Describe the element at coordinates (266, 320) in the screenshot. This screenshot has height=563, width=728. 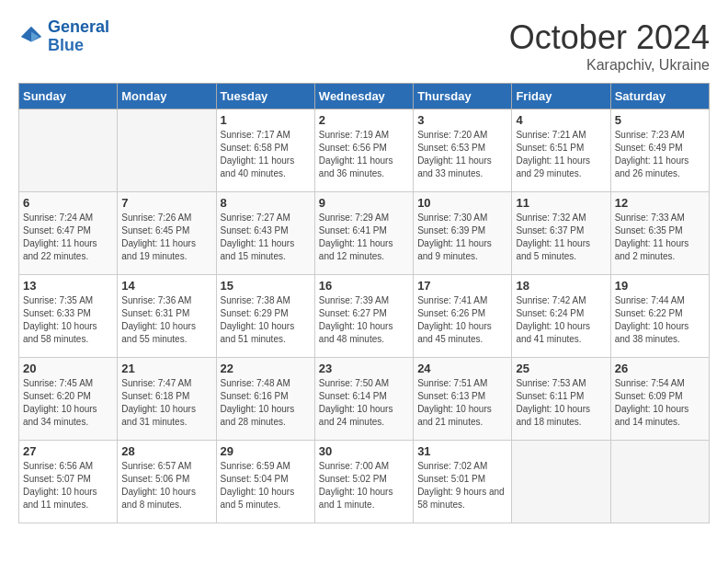
I see `day-info: Sunrise: 7:38 AMSunset: 6:29 PMDaylight:…` at that location.